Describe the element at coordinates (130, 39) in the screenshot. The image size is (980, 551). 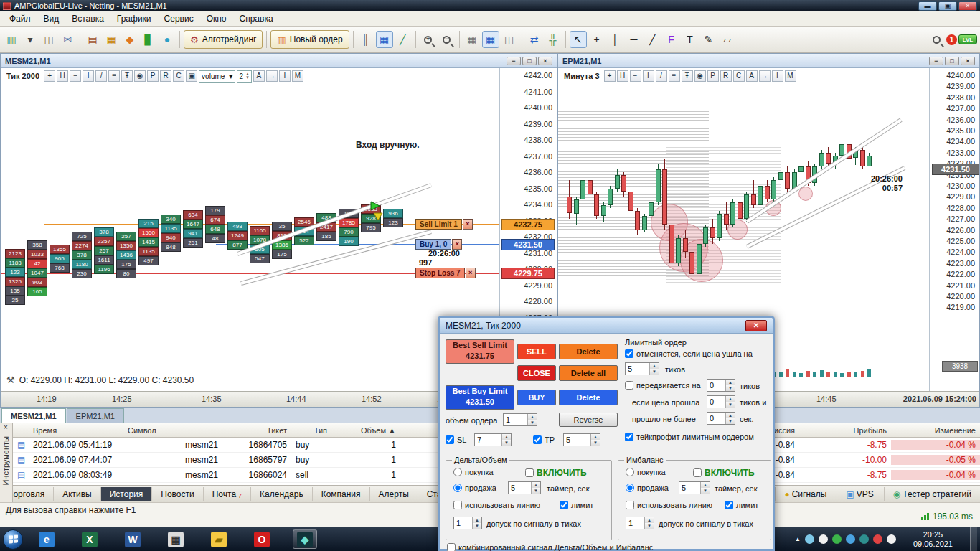
I see `market-icon: ◆` at that location.